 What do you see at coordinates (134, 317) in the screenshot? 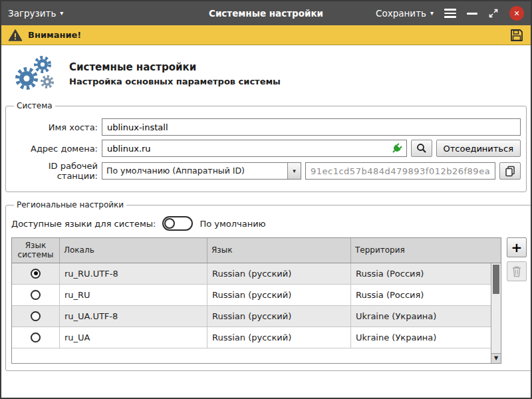
I see `cell-locale: ru_UA.UTF-8` at bounding box center [134, 317].